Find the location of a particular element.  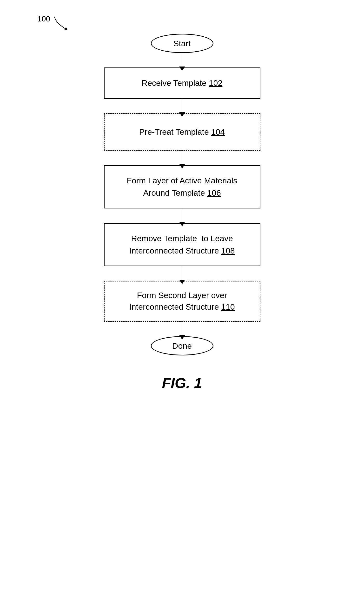

step-form-layer: Form Layer of Active MaterialsAround Tem… is located at coordinates (182, 187).